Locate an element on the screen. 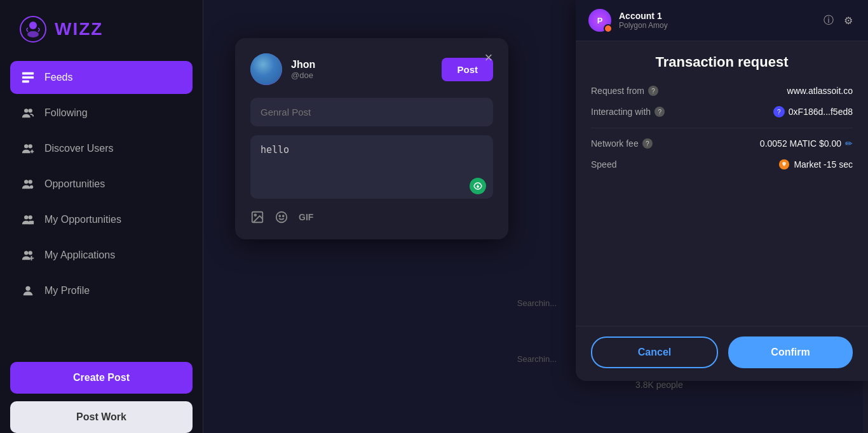 This screenshot has height=433, width=868. sidebar-item-following: Following is located at coordinates (102, 113).